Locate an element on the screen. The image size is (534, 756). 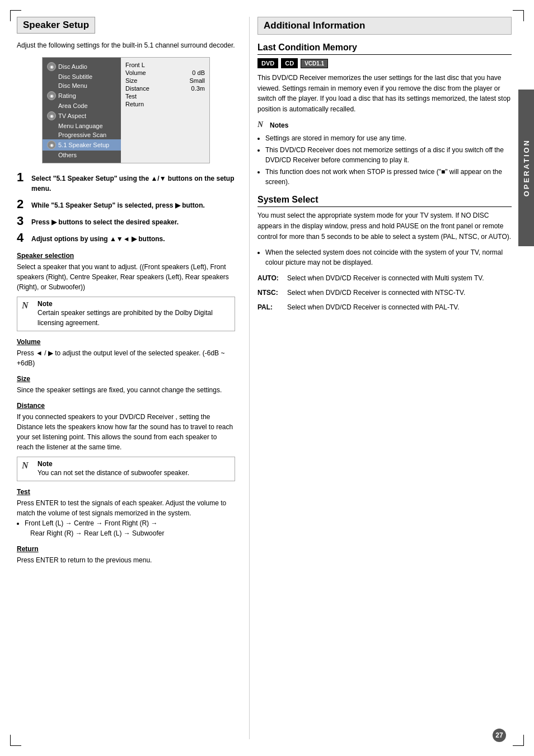
subsection-text-size: Since the speaker settings are fixed, yo… is located at coordinates (126, 390).